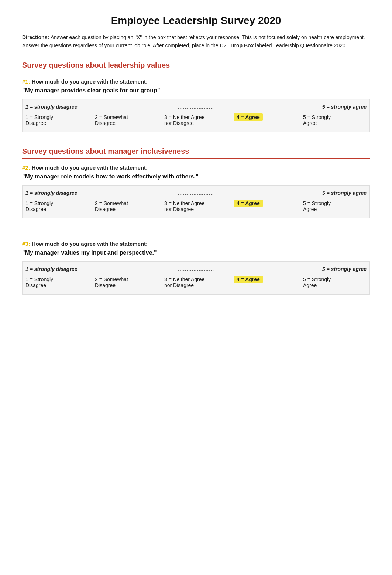  I want to click on question-q1: #1: How much do you agree with the state…, so click(196, 105).